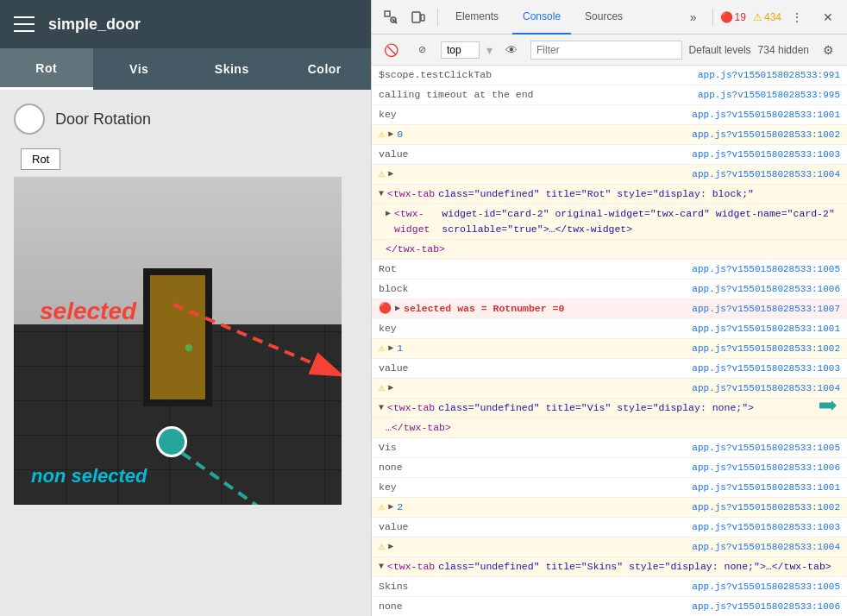  I want to click on tab-color: Color, so click(325, 69).